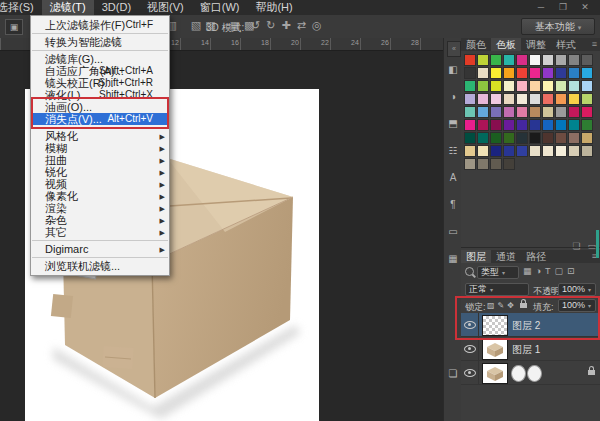  What do you see at coordinates (100, 160) in the screenshot?
I see `filter-menu-item: 扭曲▶` at bounding box center [100, 160].